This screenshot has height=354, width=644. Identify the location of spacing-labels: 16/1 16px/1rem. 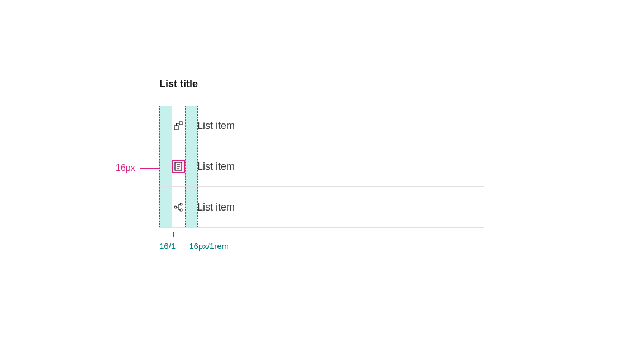
(194, 241).